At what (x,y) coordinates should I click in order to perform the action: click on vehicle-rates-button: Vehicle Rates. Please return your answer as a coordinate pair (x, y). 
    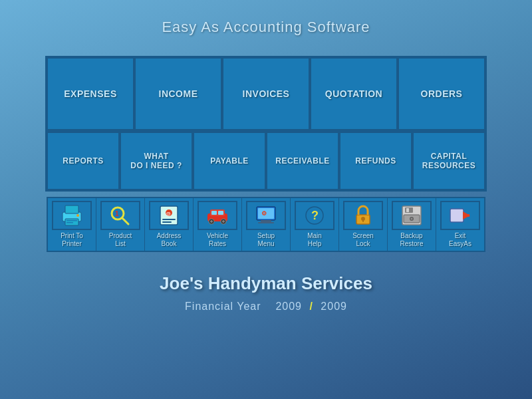
    Looking at the image, I should click on (218, 225).